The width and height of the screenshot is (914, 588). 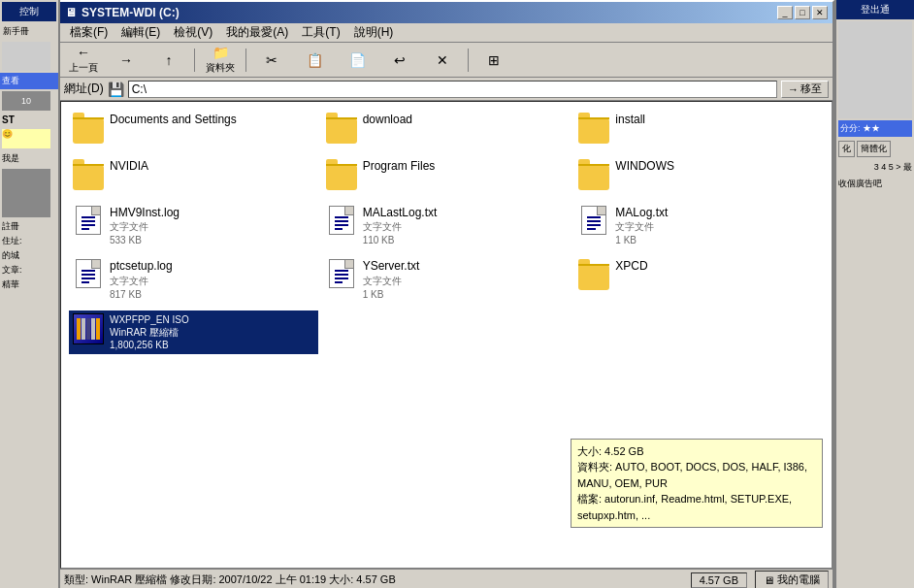 What do you see at coordinates (193, 33) in the screenshot?
I see `menu-view: 檢視(V)` at bounding box center [193, 33].